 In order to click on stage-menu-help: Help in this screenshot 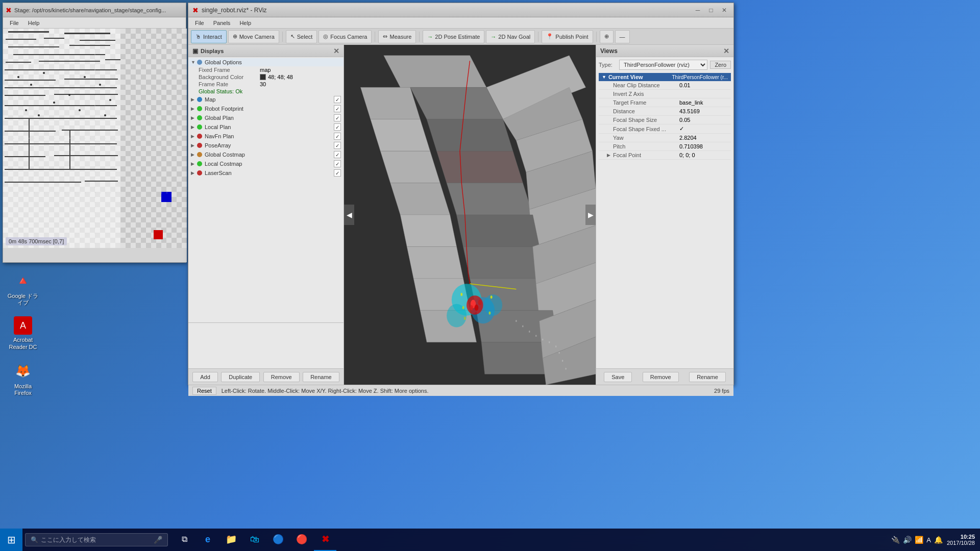, I will do `click(34, 23)`.